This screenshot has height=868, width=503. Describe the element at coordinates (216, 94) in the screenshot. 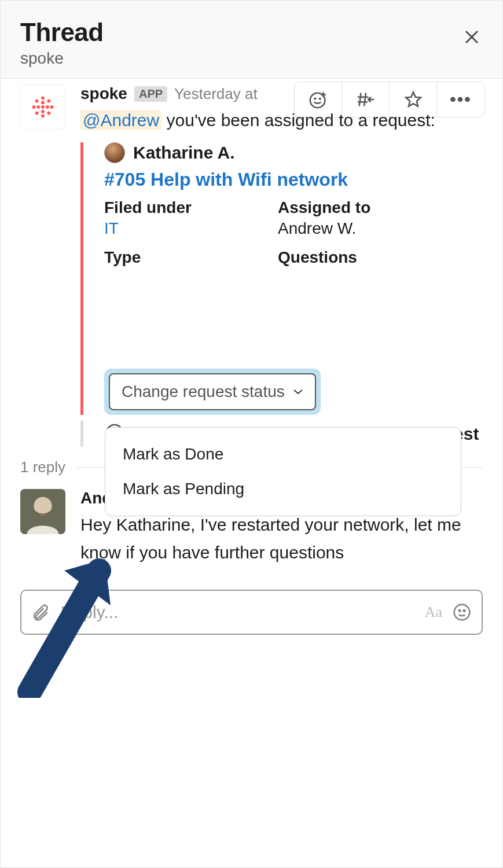

I see `message-timestamp: Yesterday at` at that location.